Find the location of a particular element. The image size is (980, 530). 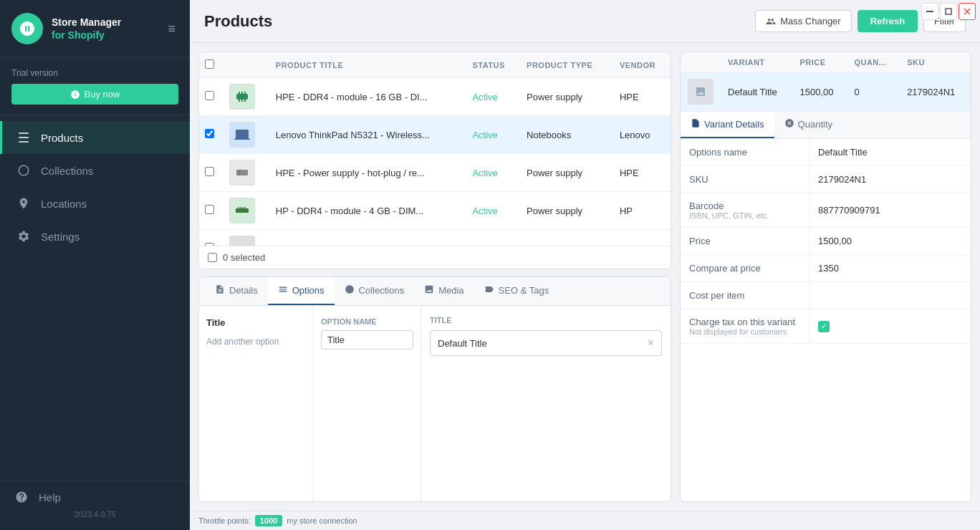

sidebar-item-settings-label: Settings is located at coordinates (60, 236).